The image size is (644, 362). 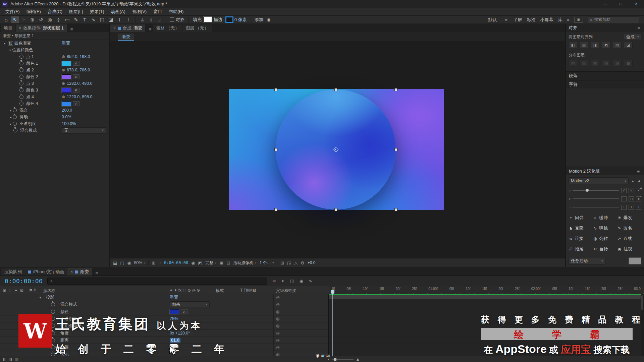 What do you see at coordinates (197, 20) in the screenshot?
I see `fill-label: 填充` at bounding box center [197, 20].